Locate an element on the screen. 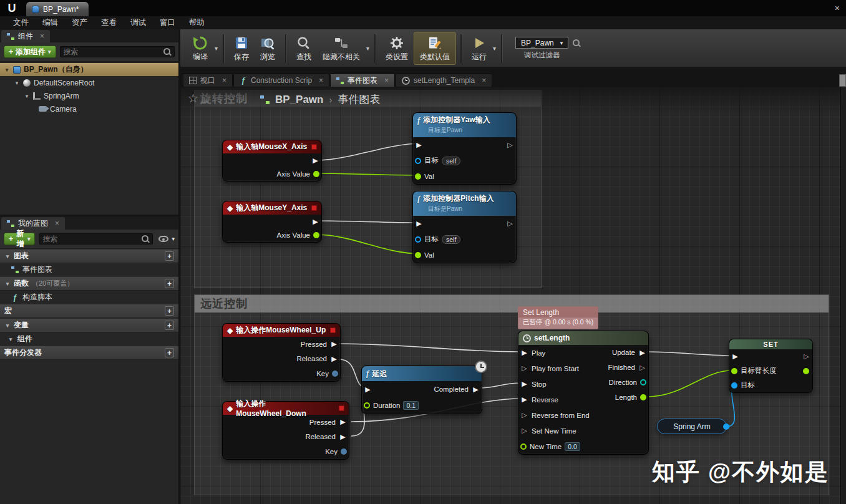 The height and width of the screenshot is (504, 846). node-set-target-arm-length: SET ▶ ▷ 目标臂长度 目标 is located at coordinates (771, 366).